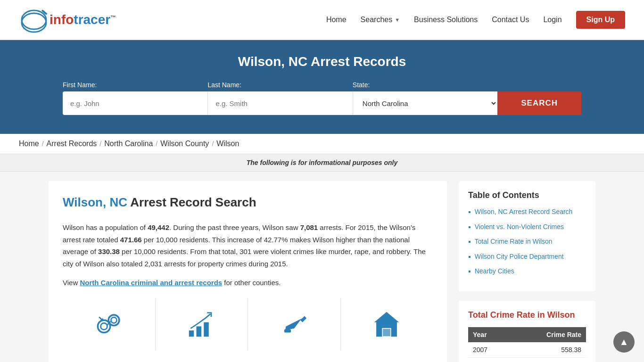  Describe the element at coordinates (72, 144) in the screenshot. I see `breadcrumb-arrest-records: Arrest Records` at that location.